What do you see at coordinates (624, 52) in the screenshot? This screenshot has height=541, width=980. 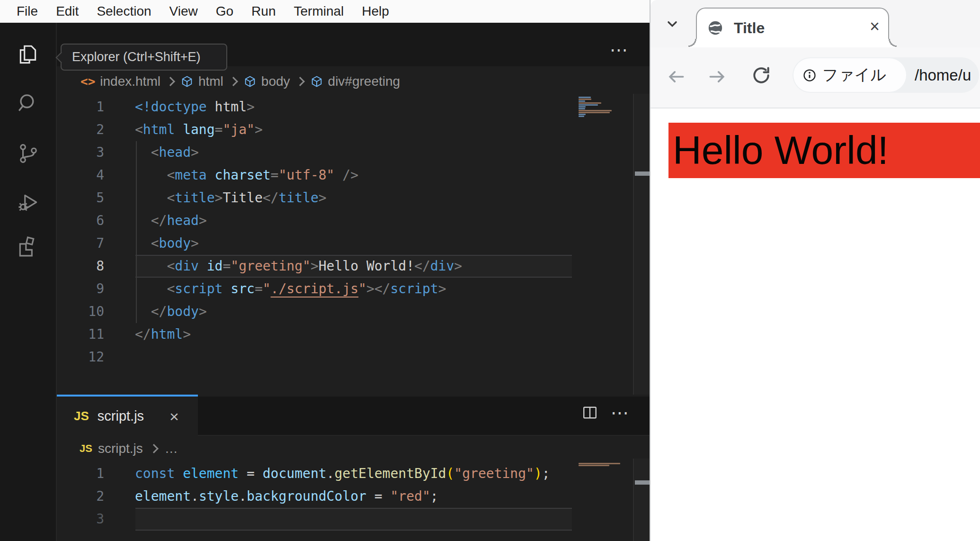 I see `editor-more-actions: ⋯` at bounding box center [624, 52].